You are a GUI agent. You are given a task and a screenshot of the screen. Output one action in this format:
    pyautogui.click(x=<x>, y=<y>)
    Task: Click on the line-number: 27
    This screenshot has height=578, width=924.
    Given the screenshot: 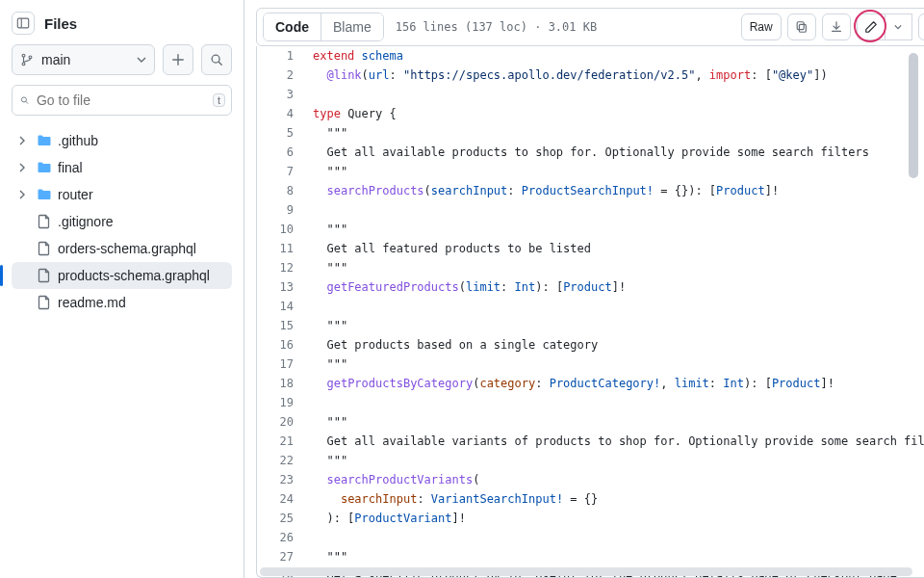 What is the action you would take?
    pyautogui.click(x=283, y=557)
    